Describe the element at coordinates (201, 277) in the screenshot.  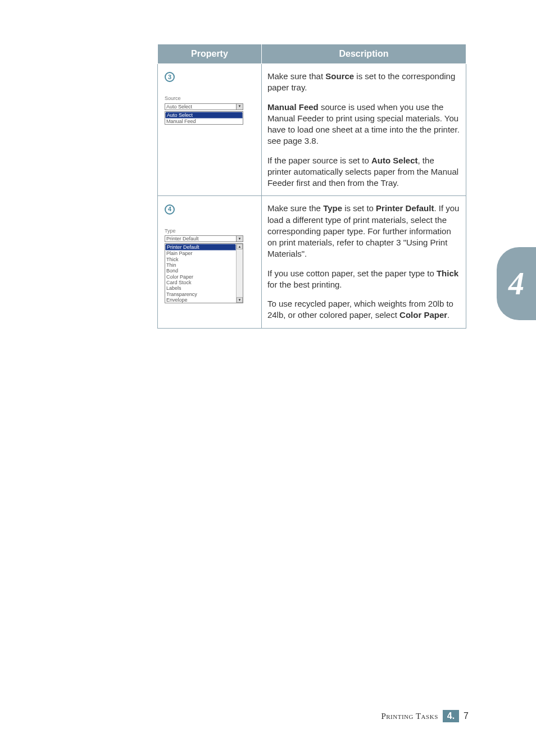
I see `list-item: Color Paper` at that location.